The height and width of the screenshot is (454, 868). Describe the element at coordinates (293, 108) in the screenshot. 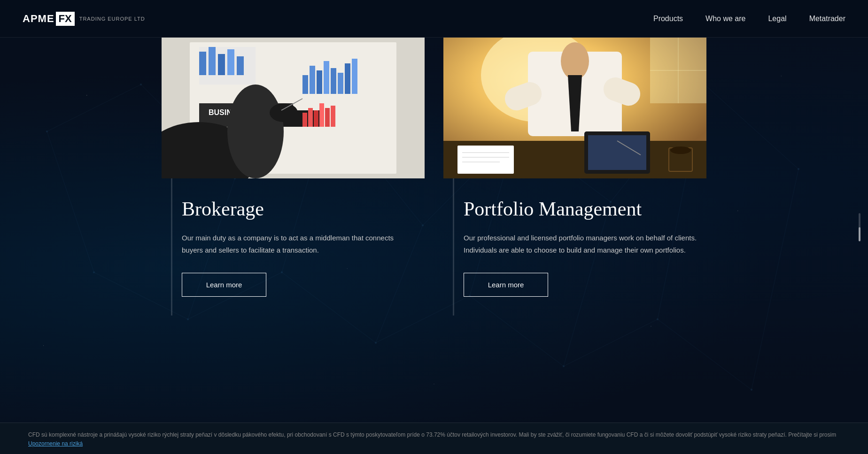

I see `brokerage-image: BUSINESS REPORT REPORT` at that location.